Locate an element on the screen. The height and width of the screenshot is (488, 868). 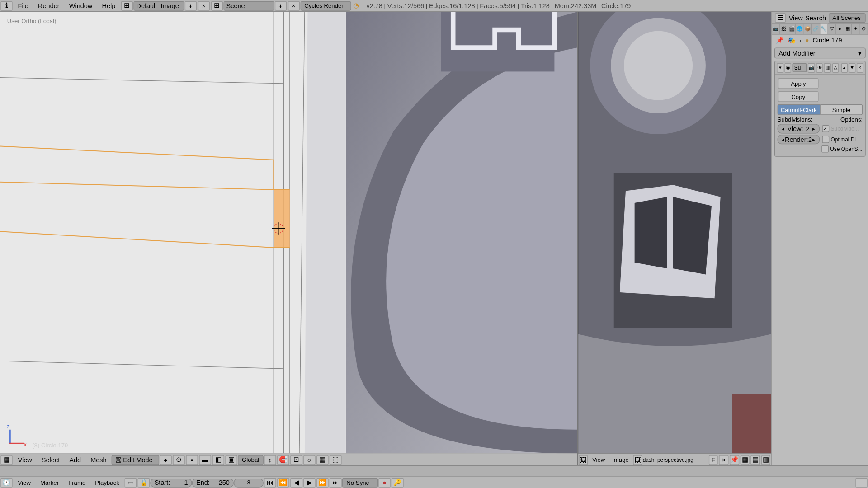
timeline-menu-marker: Marker is located at coordinates (49, 483).